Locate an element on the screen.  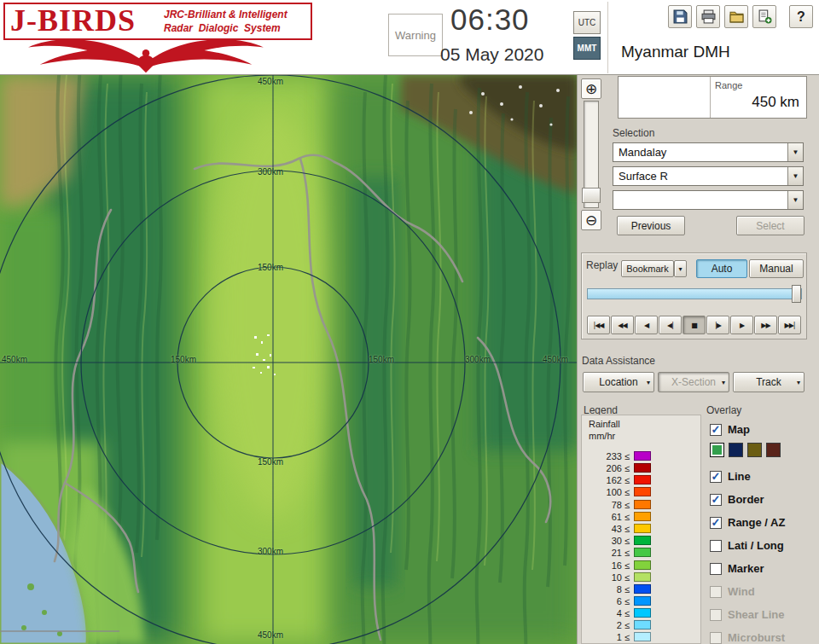
legend-row: 4 ≤ is located at coordinates (620, 612).